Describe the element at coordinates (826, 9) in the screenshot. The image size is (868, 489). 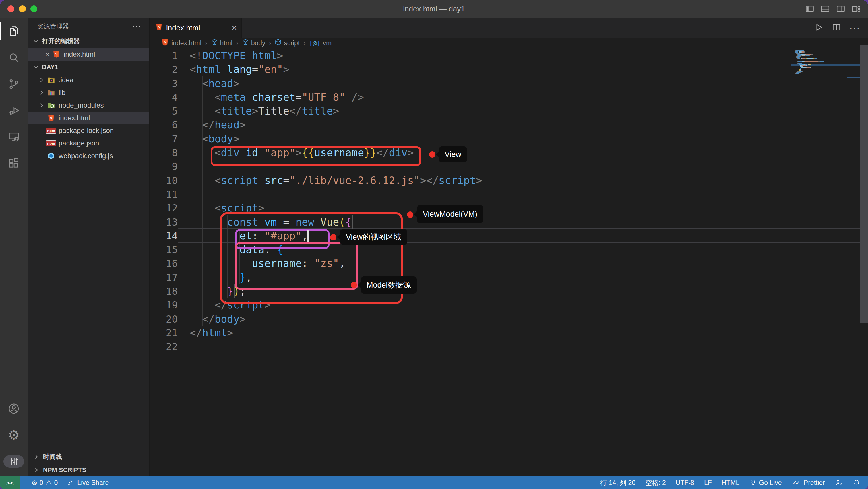
I see `toggle-panel-icon` at that location.